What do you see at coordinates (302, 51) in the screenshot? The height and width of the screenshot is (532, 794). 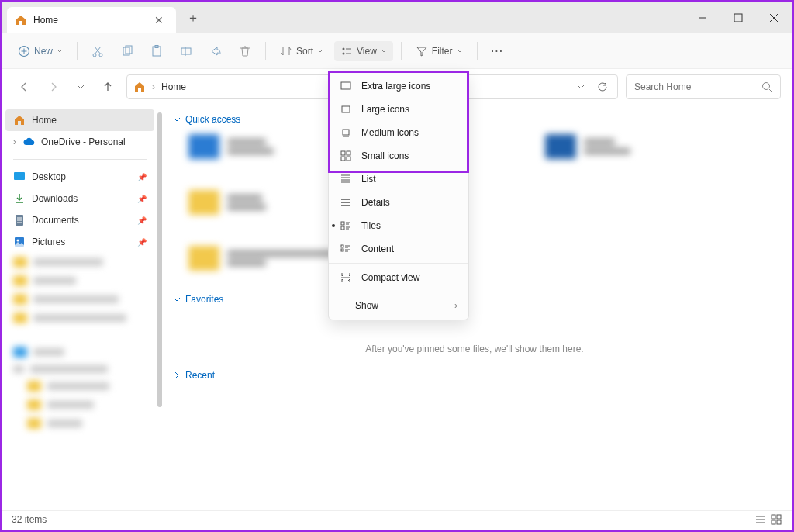 I see `sort-button: Sort` at bounding box center [302, 51].